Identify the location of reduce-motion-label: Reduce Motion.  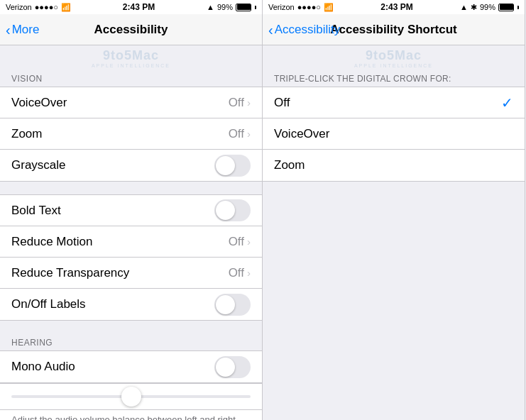
(52, 242).